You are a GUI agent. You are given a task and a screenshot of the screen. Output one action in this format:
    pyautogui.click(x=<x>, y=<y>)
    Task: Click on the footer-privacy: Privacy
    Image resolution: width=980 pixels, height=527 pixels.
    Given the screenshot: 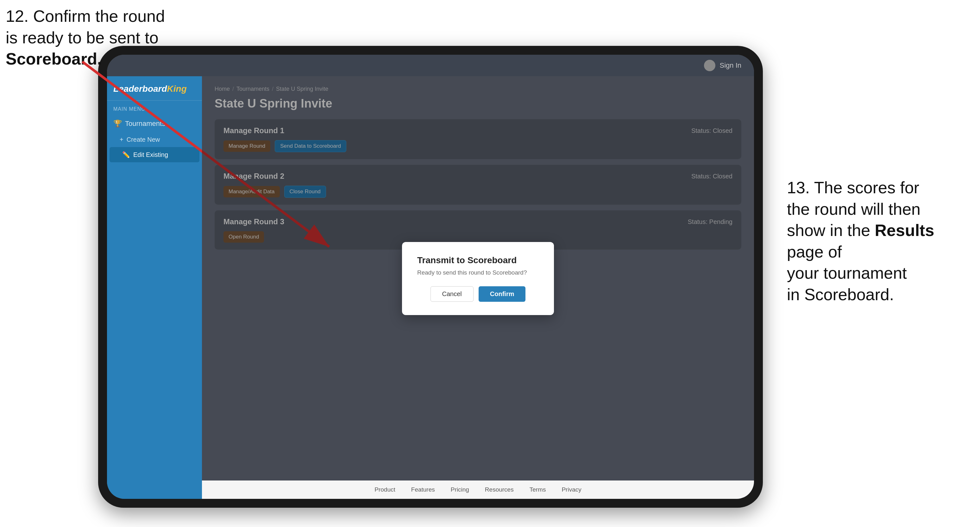 What is the action you would take?
    pyautogui.click(x=571, y=490)
    